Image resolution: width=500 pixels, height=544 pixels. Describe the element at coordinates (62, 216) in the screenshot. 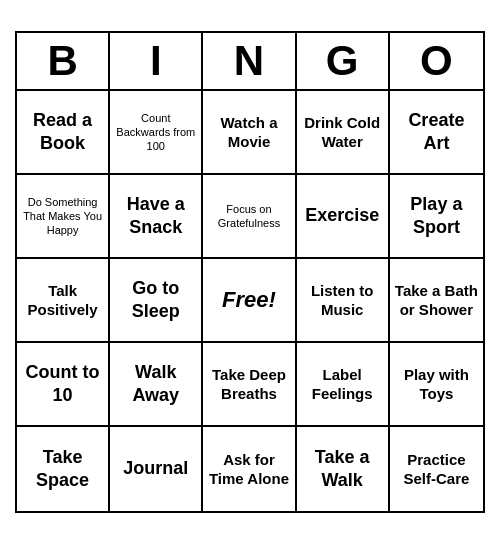

I see `cell-text-5: Do Something That Makes You Happy` at that location.